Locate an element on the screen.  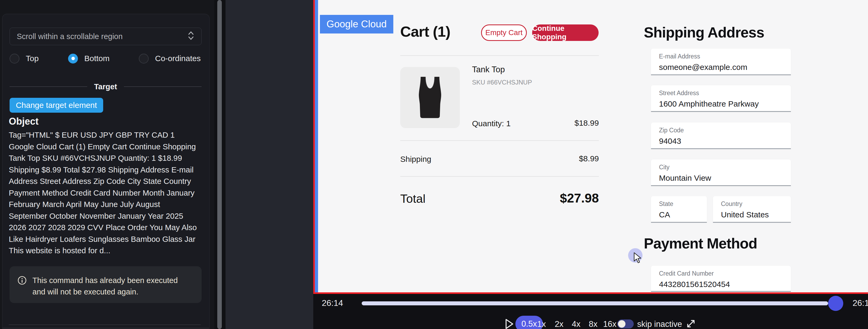
radio-bottom: Bottom is located at coordinates (89, 59).